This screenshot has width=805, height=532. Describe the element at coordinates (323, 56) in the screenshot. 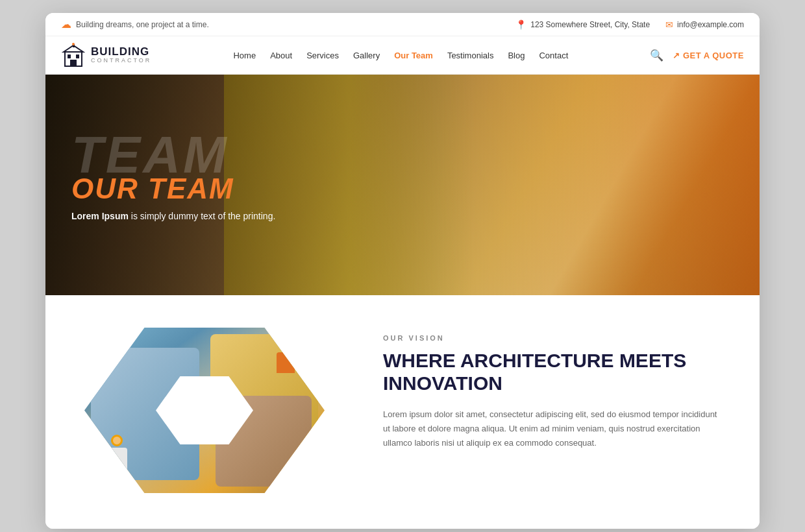

I see `nav-services: Services` at that location.